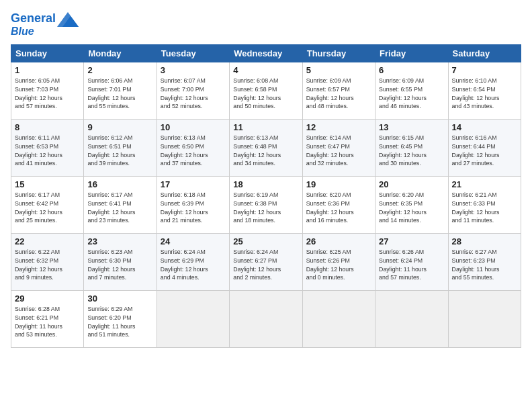 The image size is (532, 411). What do you see at coordinates (266, 94) in the screenshot?
I see `day-info: Sunrise: 6:08 AMSunset: 6:58 PMDaylight:…` at bounding box center [266, 94].